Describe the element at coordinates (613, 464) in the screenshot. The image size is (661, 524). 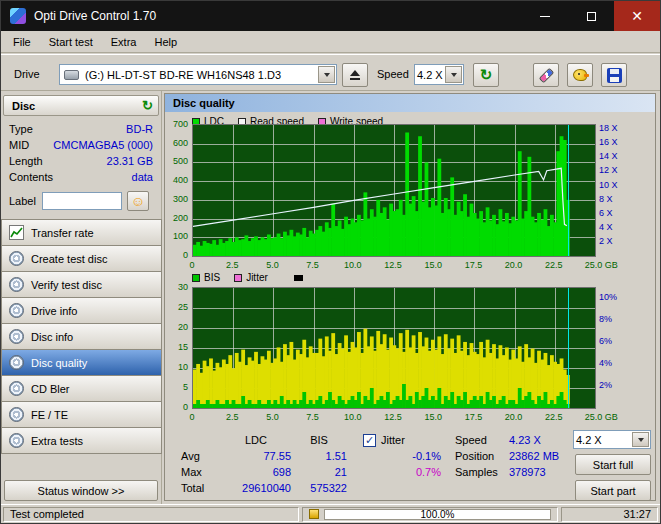
I see `start-full-button: Start full` at that location.